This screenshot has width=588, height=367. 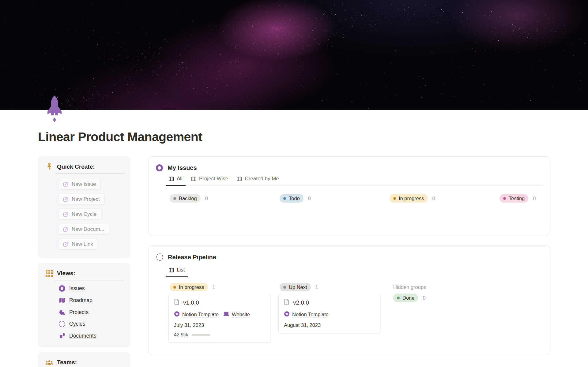 I want to click on new-document-button: New Docum..., so click(x=84, y=229).